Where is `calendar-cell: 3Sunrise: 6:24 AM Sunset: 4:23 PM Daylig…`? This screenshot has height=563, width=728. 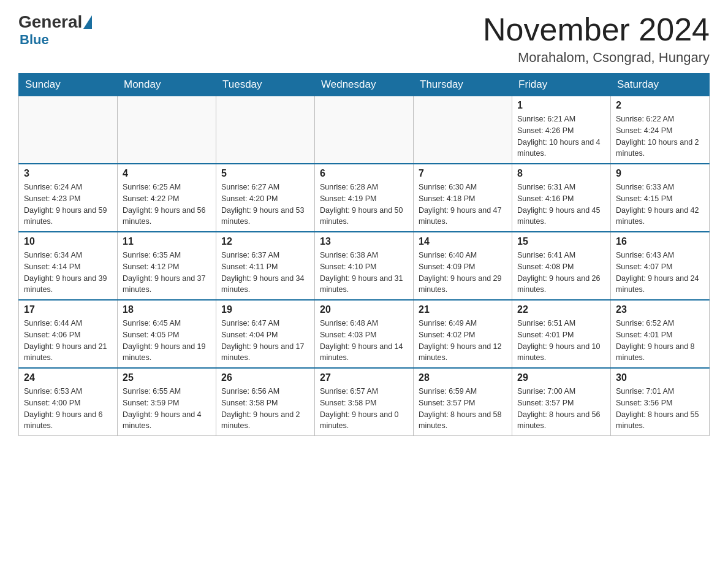 calendar-cell: 3Sunrise: 6:24 AM Sunset: 4:23 PM Daylig… is located at coordinates (69, 197).